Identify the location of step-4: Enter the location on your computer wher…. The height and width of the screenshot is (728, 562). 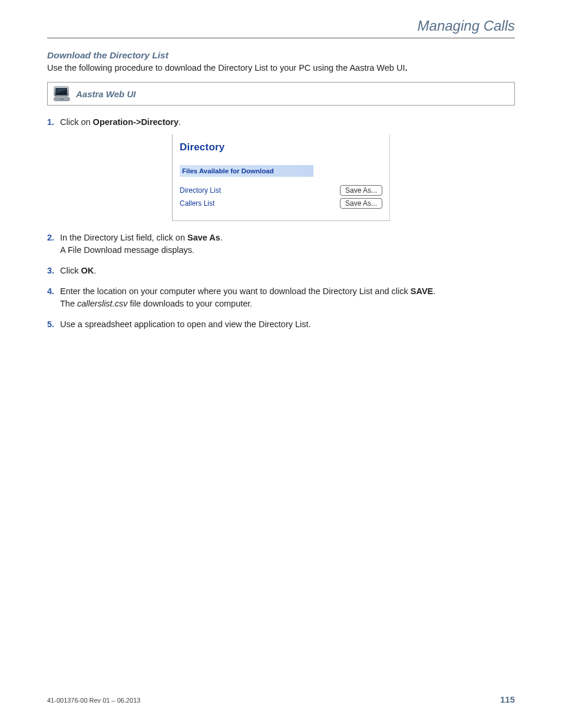
(281, 298).